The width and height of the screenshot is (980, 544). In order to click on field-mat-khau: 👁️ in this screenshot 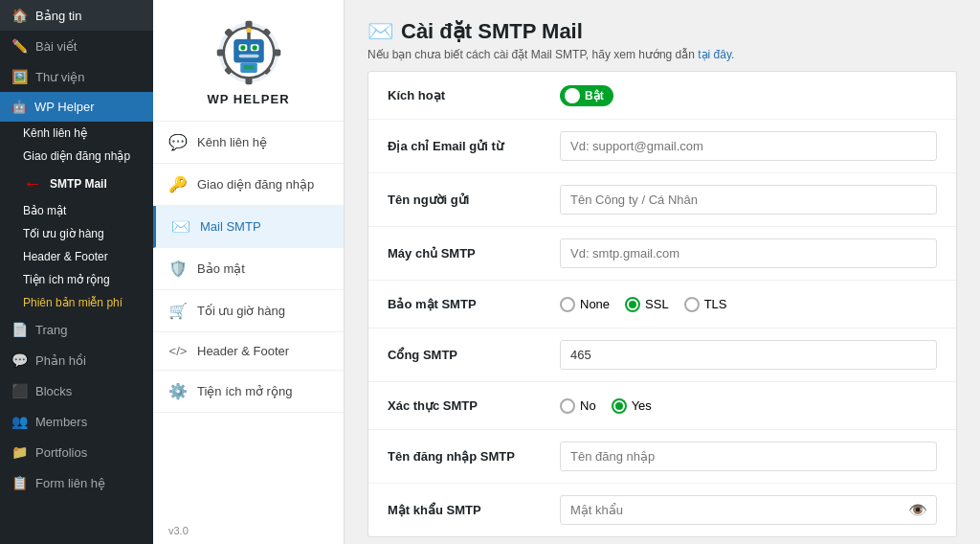, I will do `click(748, 510)`.